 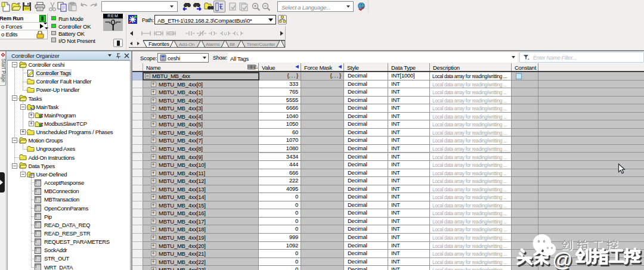 I want to click on svg-text: L, so click(x=238, y=33).